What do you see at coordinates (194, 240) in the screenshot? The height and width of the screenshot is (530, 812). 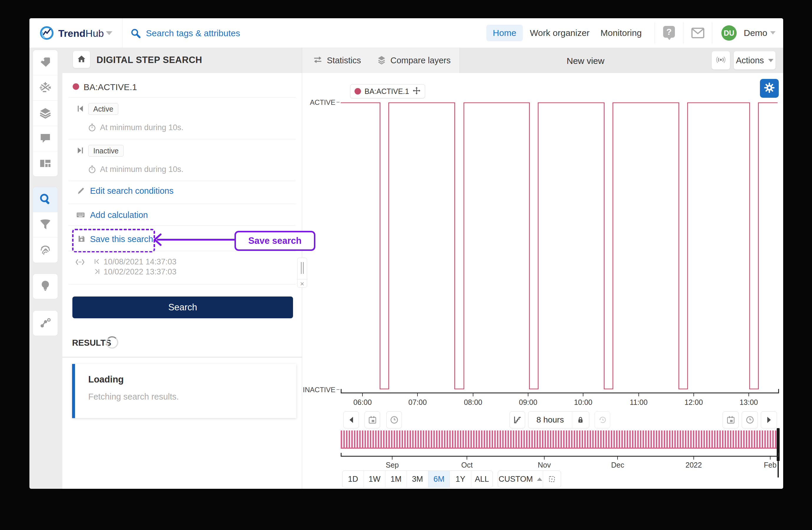 I see `callout-arrow` at bounding box center [194, 240].